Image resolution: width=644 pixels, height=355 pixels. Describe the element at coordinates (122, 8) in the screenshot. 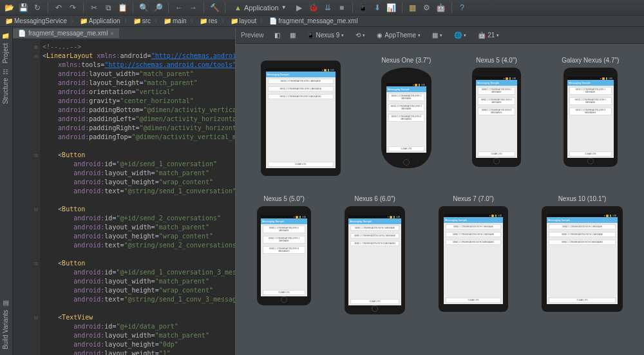

I see `paste-icon: 📋` at that location.